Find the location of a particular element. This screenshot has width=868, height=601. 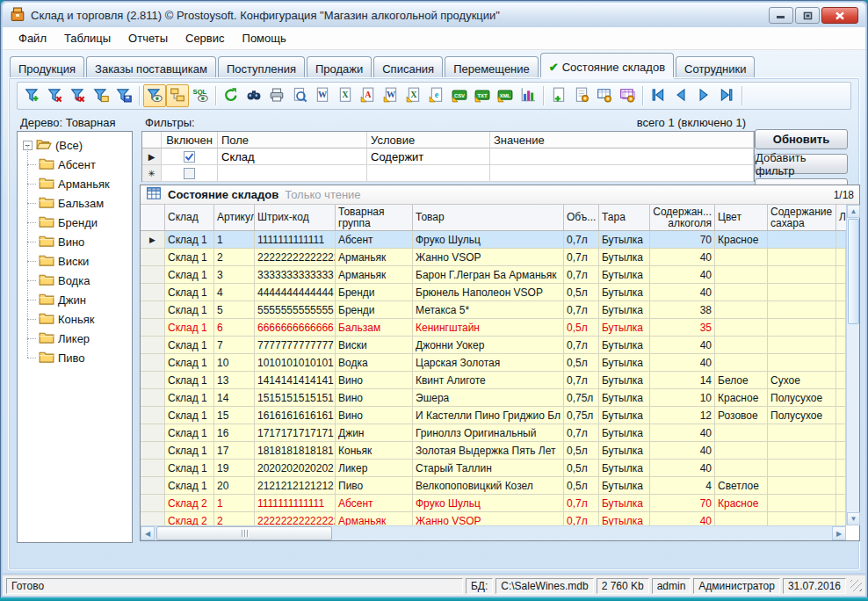

table-row-1: ▶Склад 111111111111111АбсентФруко Шульц0… is located at coordinates (494, 240).